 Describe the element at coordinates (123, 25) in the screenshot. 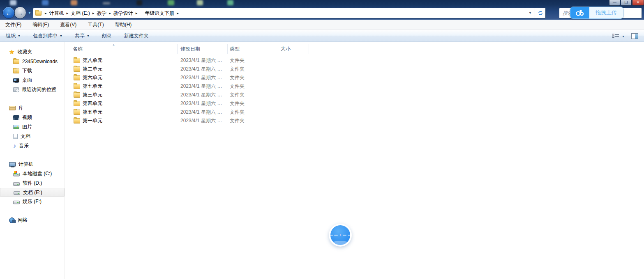

I see `menu-help: 帮助(H)` at that location.